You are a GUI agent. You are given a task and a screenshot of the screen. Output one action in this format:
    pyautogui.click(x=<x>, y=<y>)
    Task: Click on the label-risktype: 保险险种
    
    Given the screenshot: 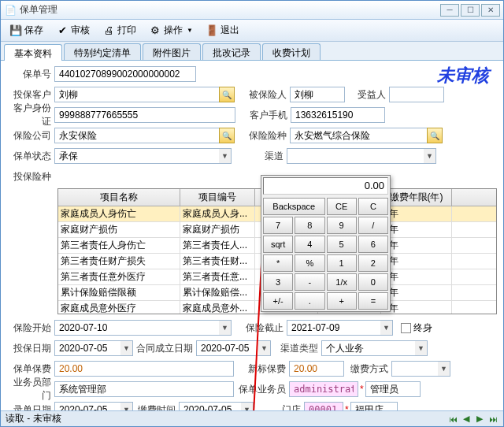 What is the action you would take?
    pyautogui.click(x=262, y=136)
    